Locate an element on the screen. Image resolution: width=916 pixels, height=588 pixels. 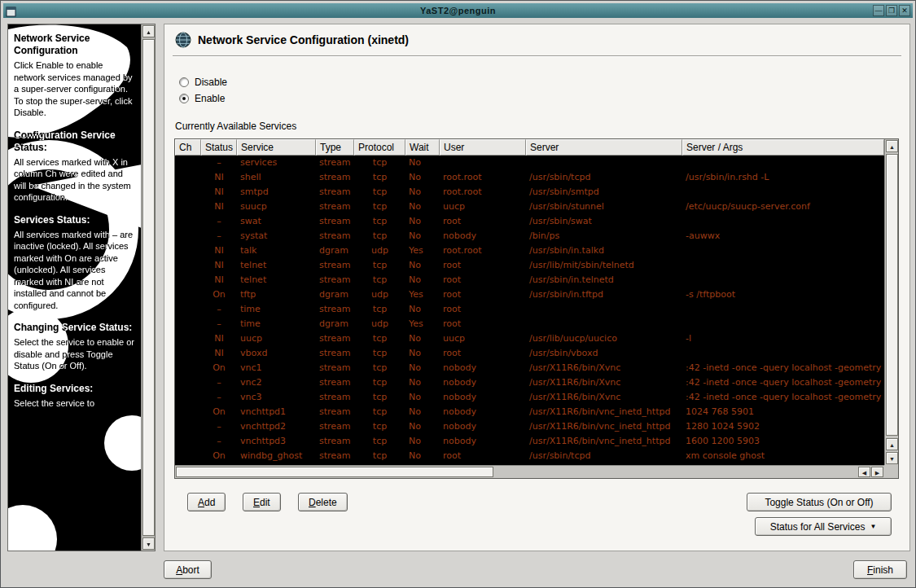
table-row: OntftpdgramudpYesroot/usr/sbin/in.tftpd-… is located at coordinates (529, 295).